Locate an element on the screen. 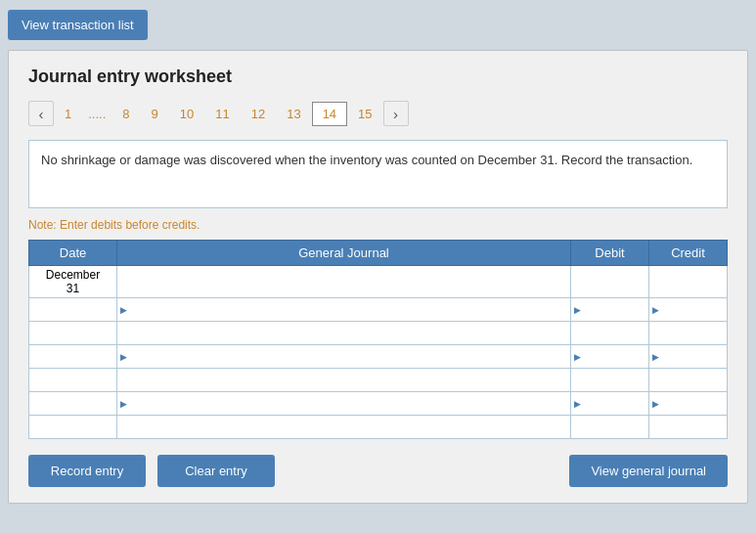 Image resolution: width=756 pixels, height=533 pixels. debit-cell-6: ▶ is located at coordinates (610, 404).